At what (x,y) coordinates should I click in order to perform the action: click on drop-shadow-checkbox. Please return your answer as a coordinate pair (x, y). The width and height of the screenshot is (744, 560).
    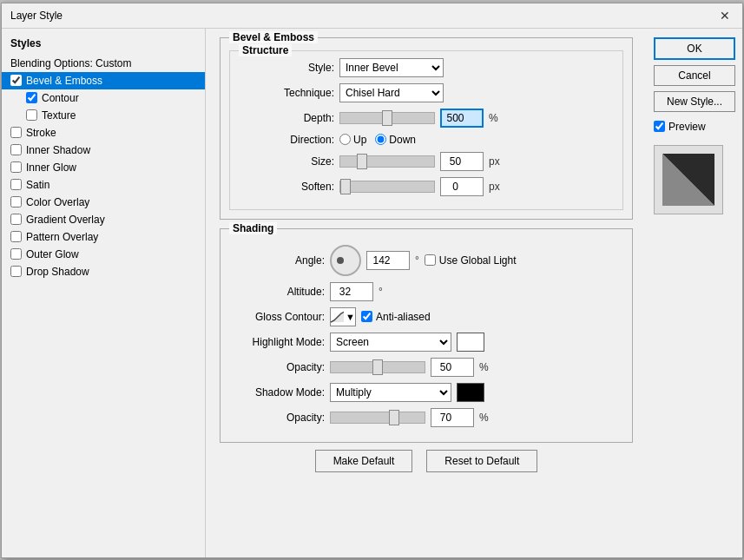
    Looking at the image, I should click on (16, 271).